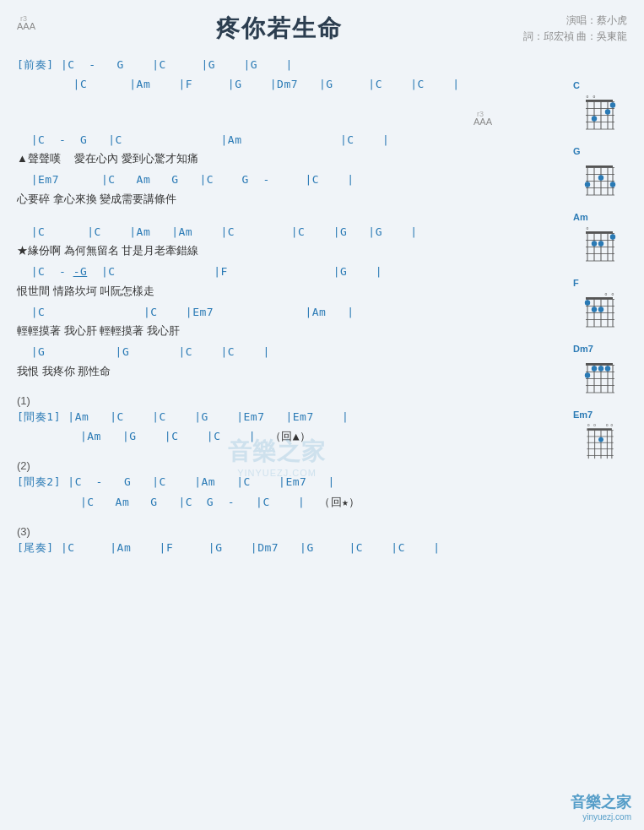 The image size is (644, 830). Describe the element at coordinates (279, 29) in the screenshot. I see `song-title: 疼你若生命` at that location.